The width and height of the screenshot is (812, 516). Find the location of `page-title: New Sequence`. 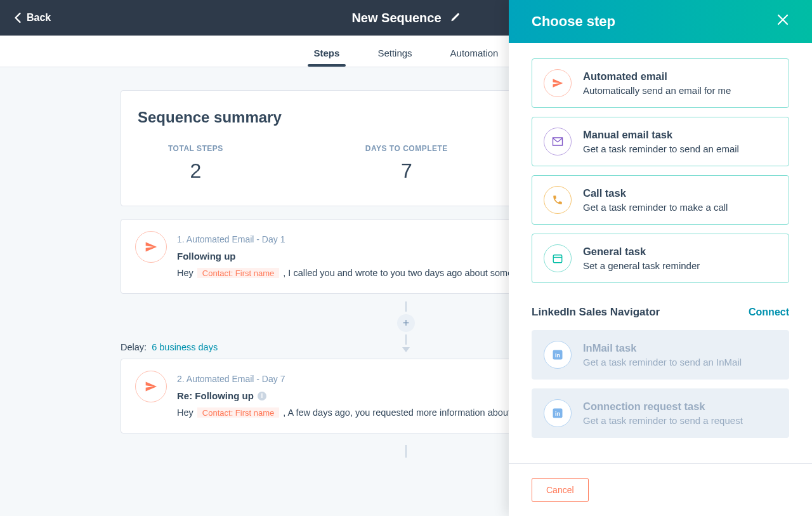

page-title: New Sequence is located at coordinates (396, 18).